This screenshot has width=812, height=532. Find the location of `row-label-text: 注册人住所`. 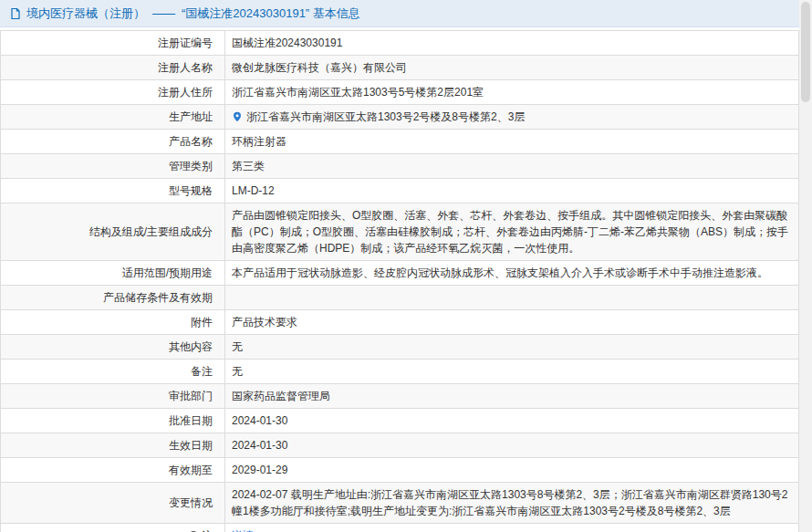

row-label-text: 注册人住所 is located at coordinates (185, 92).